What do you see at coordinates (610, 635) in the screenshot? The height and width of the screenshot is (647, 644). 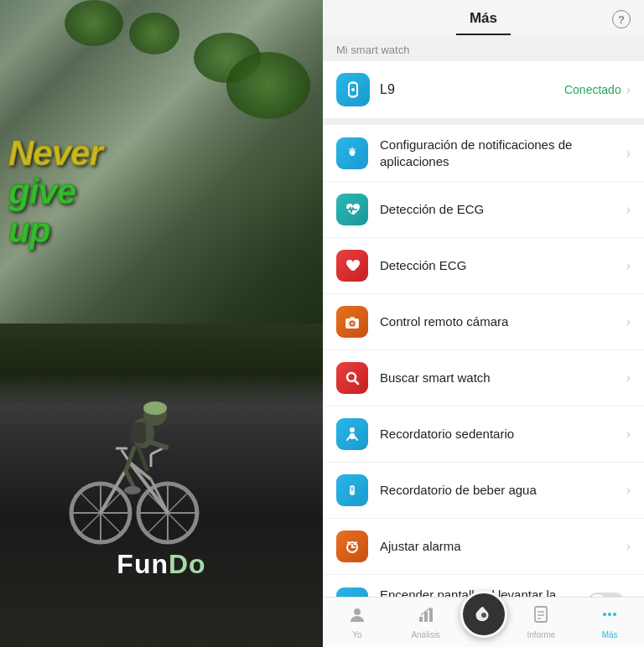 I see `nav-label-mas: Más` at bounding box center [610, 635].